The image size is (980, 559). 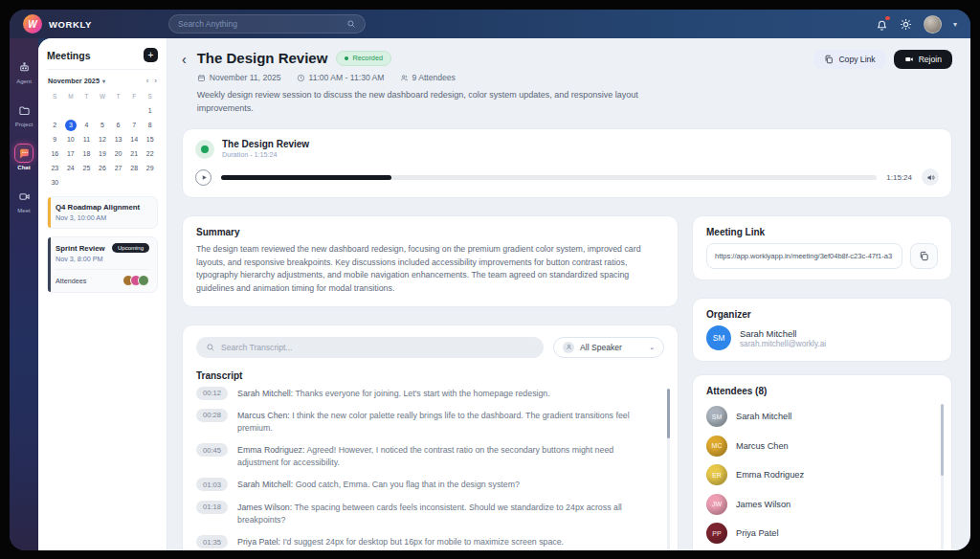 I want to click on calendar-day: 29, so click(x=149, y=168).